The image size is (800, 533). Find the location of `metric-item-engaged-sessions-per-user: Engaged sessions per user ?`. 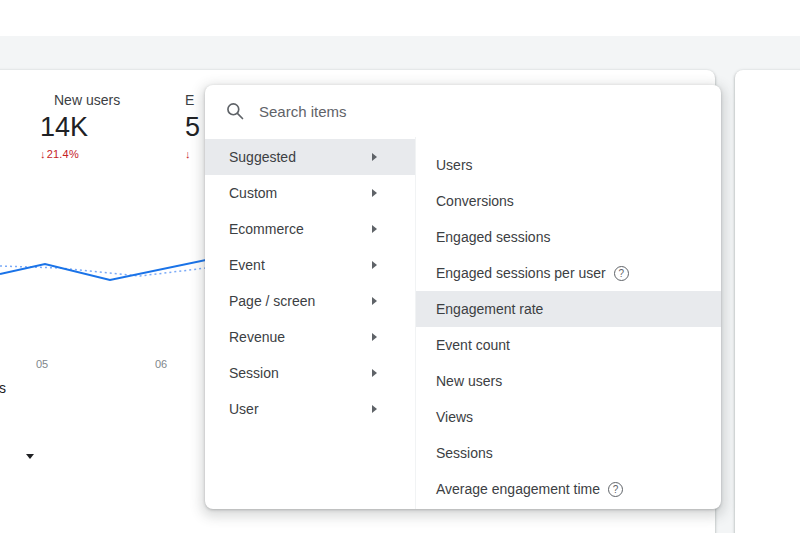

metric-item-engaged-sessions-per-user: Engaged sessions per user ? is located at coordinates (568, 273).